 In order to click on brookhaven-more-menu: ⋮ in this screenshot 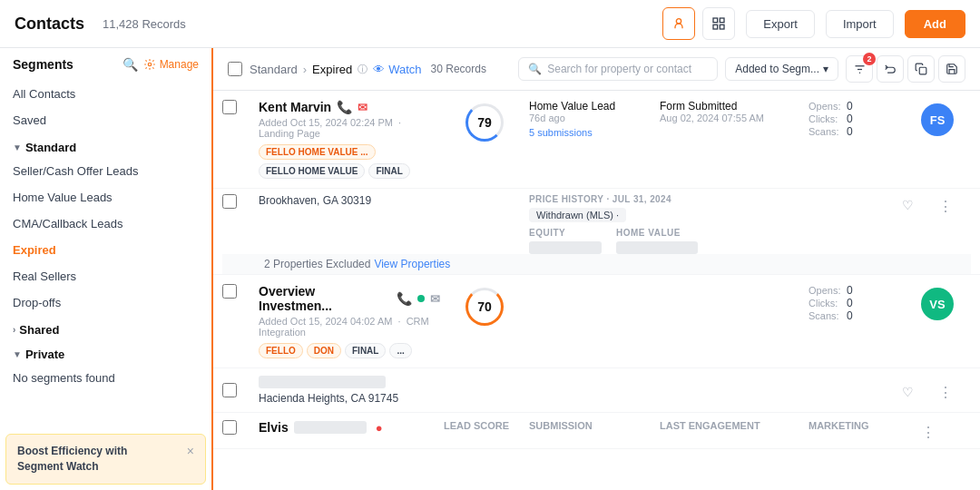, I will do `click(955, 205)`.